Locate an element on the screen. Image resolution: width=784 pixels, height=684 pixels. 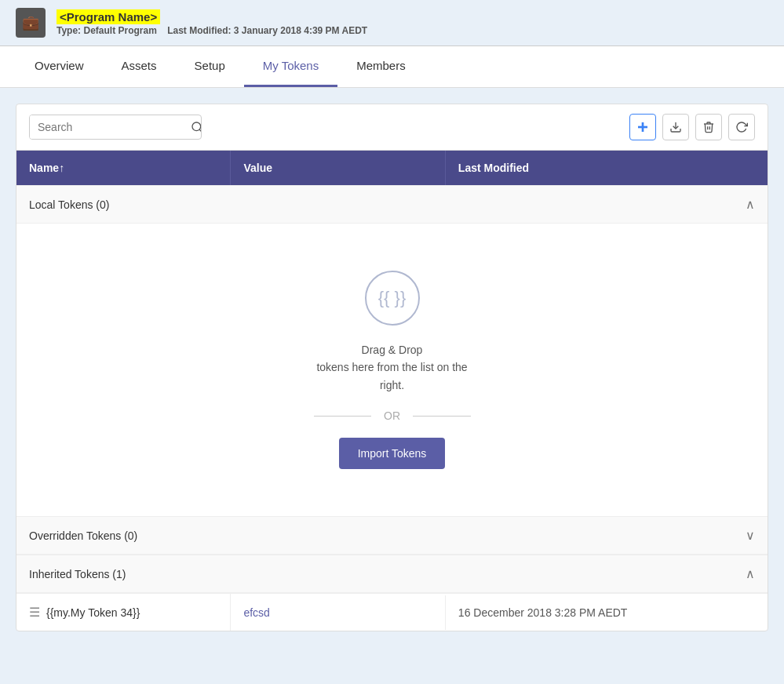
col-name: Name↑ is located at coordinates (124, 168).